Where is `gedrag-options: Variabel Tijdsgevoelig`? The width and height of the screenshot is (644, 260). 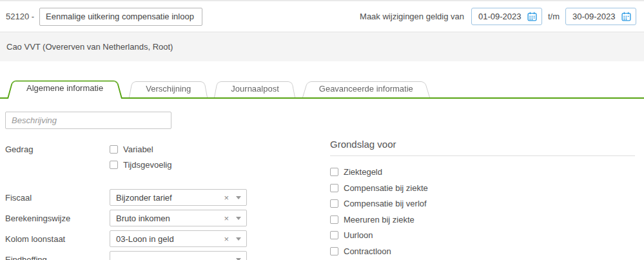 gedrag-options: Variabel Tijdsgevoelig is located at coordinates (141, 160).